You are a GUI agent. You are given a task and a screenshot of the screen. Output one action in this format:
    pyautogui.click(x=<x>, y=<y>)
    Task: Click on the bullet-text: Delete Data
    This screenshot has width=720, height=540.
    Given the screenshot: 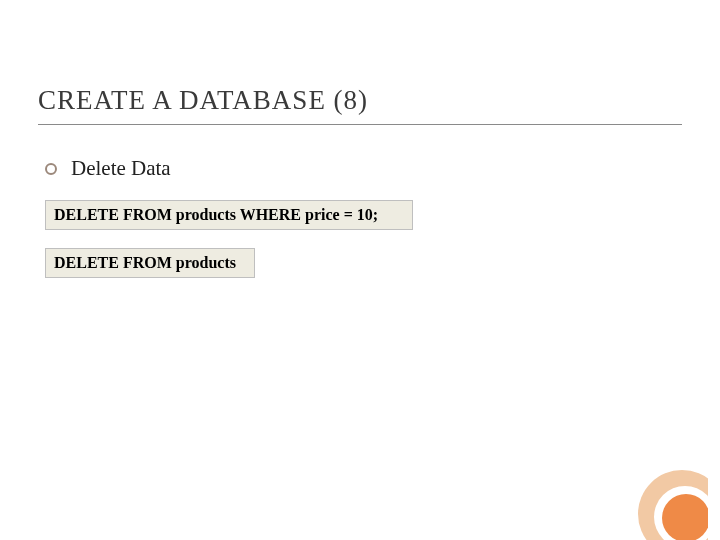 What is the action you would take?
    pyautogui.click(x=121, y=168)
    